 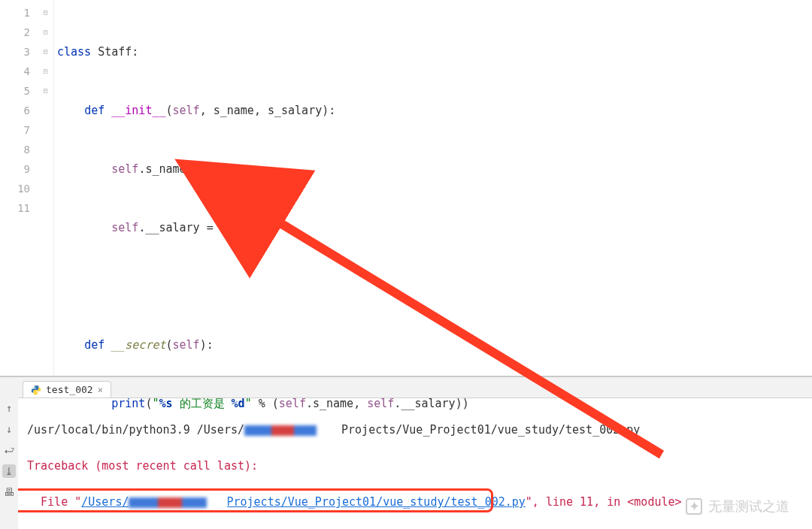 What do you see at coordinates (15, 32) in the screenshot?
I see `line-number: 2` at bounding box center [15, 32].